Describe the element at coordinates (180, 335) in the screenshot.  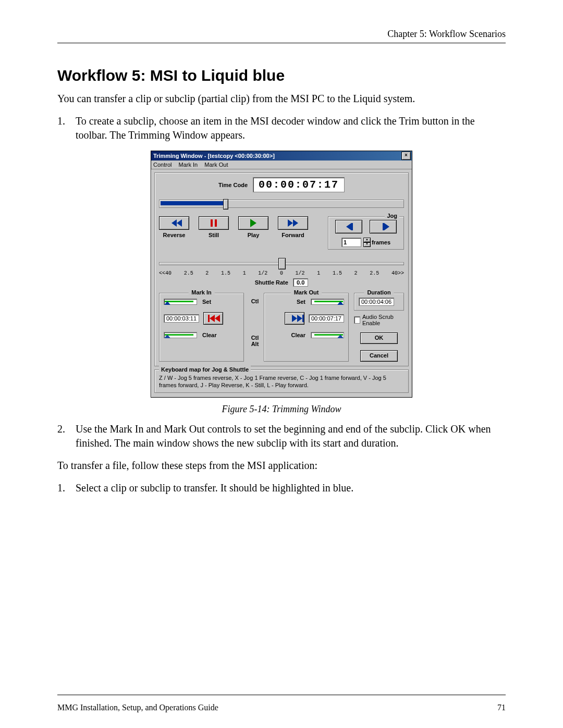
I see `mark-in-clear-bar` at that location.